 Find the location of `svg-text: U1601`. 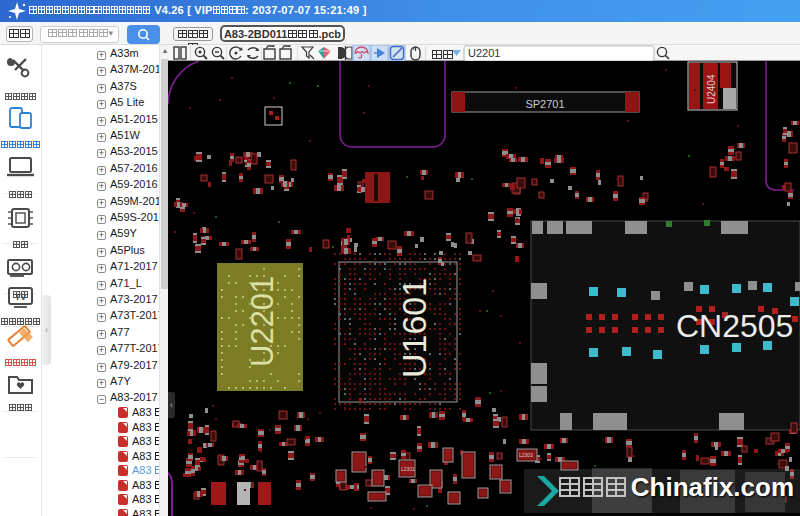

svg-text: U1601 is located at coordinates (414, 328).